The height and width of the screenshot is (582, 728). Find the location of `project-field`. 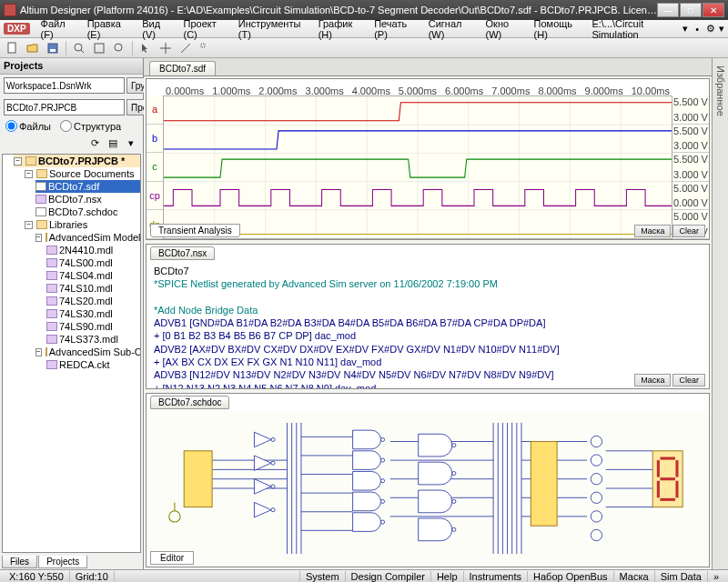

project-field is located at coordinates (64, 107).